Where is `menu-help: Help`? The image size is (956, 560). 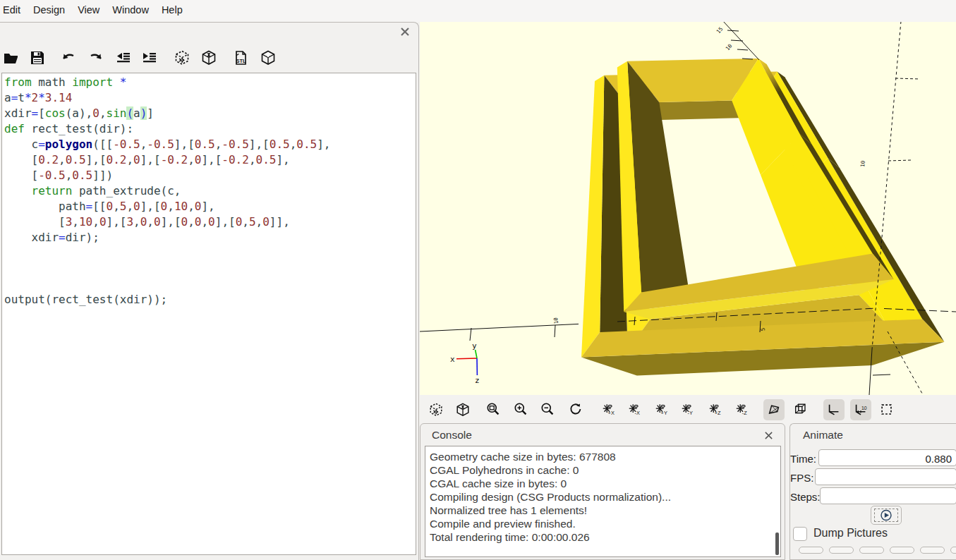 menu-help: Help is located at coordinates (172, 10).